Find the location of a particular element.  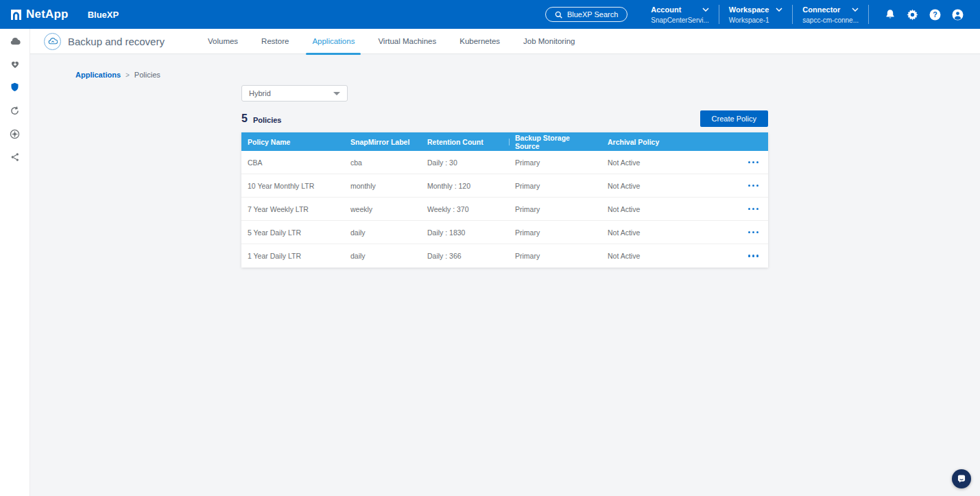

chat-support-button is located at coordinates (961, 479).